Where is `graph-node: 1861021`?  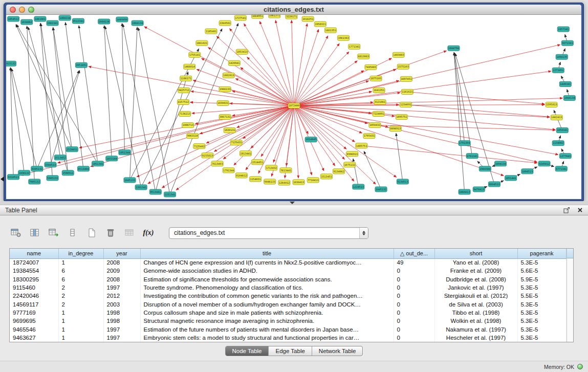
graph-node: 1861021 is located at coordinates (202, 43).